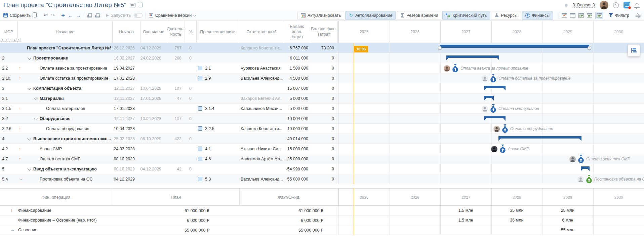 This screenshot has width=644, height=236. What do you see at coordinates (322, 118) in the screenshot?
I see `fact-balance-cell: 0` at bounding box center [322, 118].